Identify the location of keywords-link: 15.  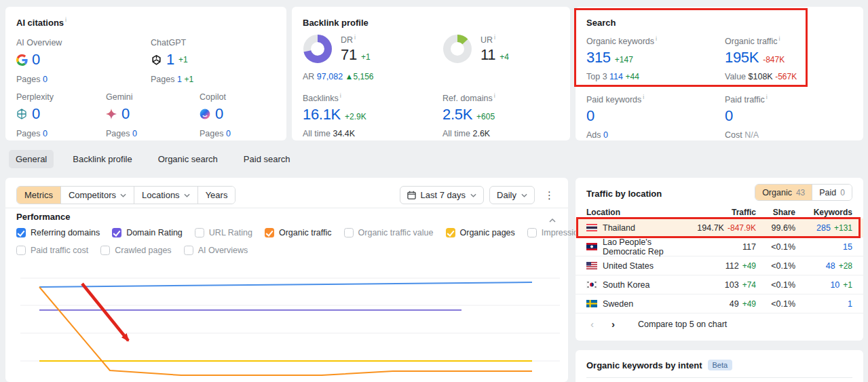
(848, 247).